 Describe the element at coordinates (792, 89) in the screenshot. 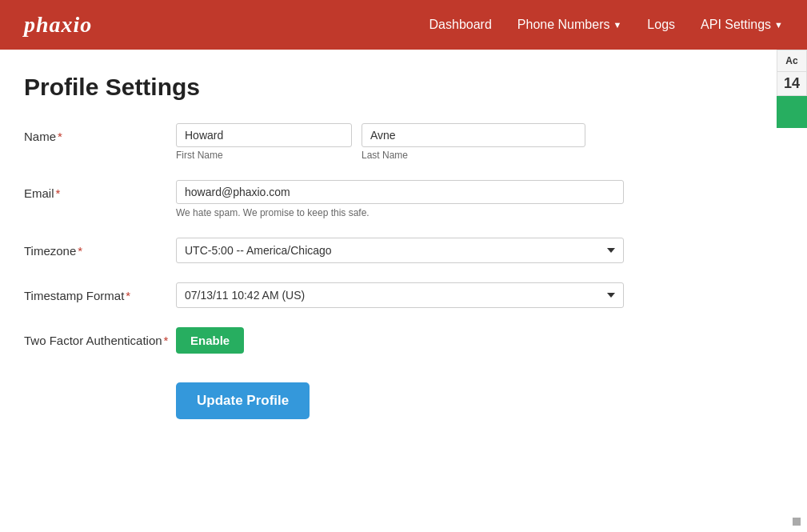

I see `right-panel: Ac 14` at that location.